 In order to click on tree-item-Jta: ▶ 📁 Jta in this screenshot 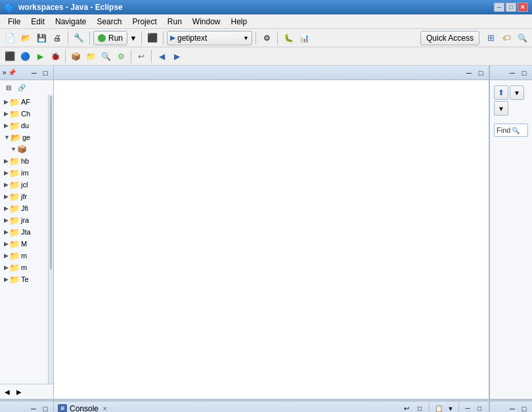, I will do `click(26, 232)`.